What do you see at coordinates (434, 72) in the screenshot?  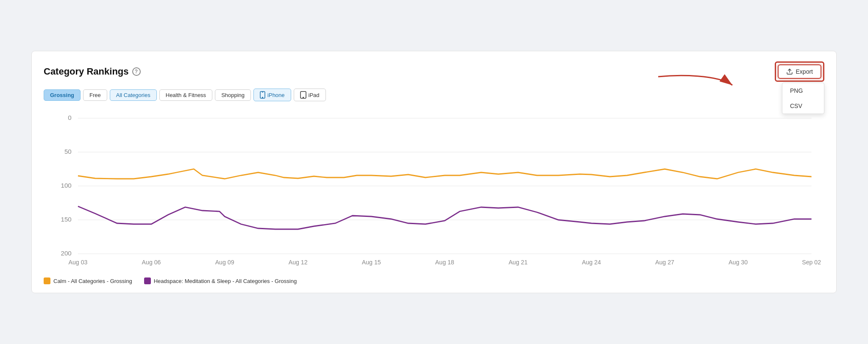 I see `header-row: Category Rankings ? Export PNG CSV` at bounding box center [434, 72].